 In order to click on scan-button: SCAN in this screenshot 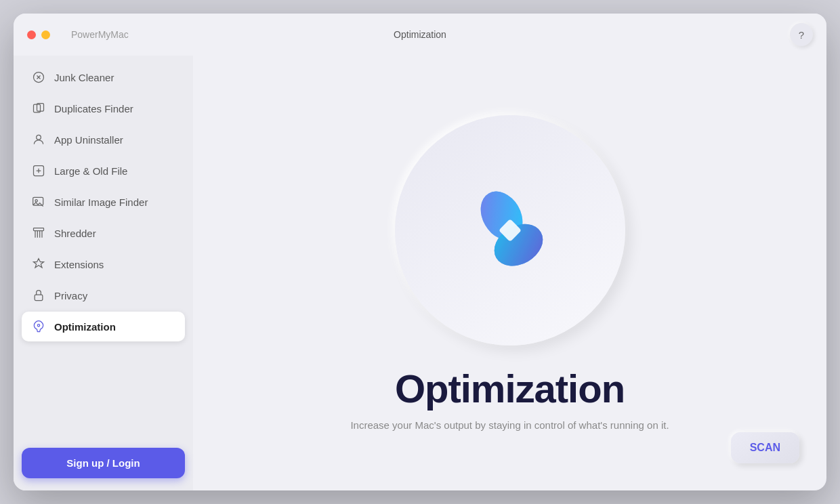, I will do `click(765, 448)`.